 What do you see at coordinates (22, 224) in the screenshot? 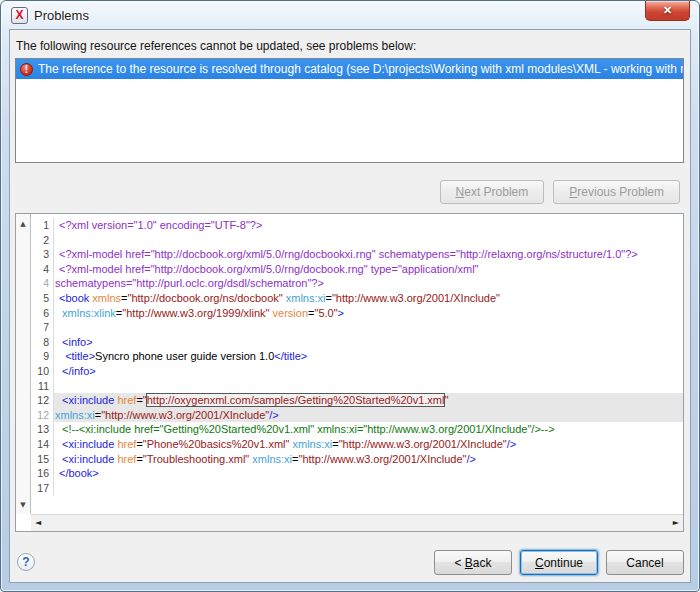
I see `scroll-up-icon: ▲` at bounding box center [22, 224].